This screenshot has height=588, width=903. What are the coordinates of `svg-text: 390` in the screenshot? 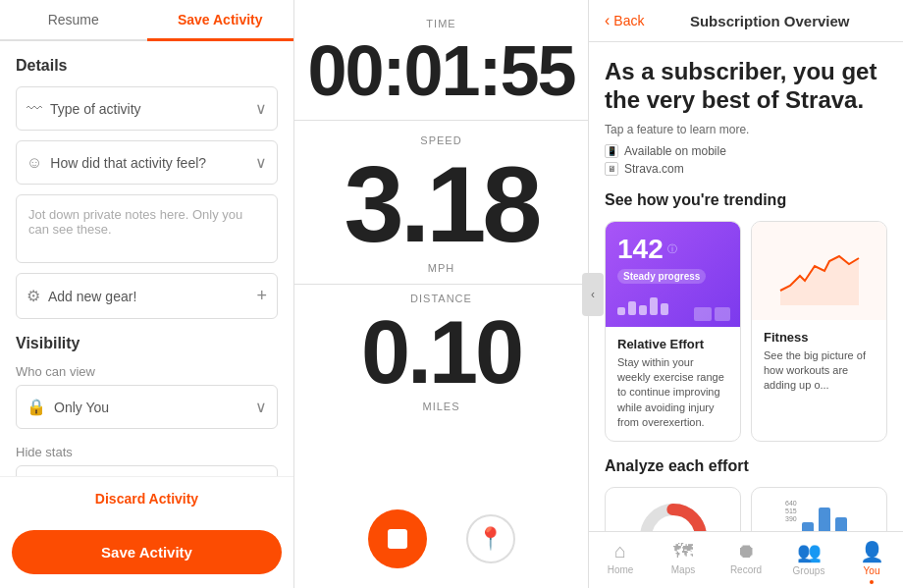 It's located at (791, 518).